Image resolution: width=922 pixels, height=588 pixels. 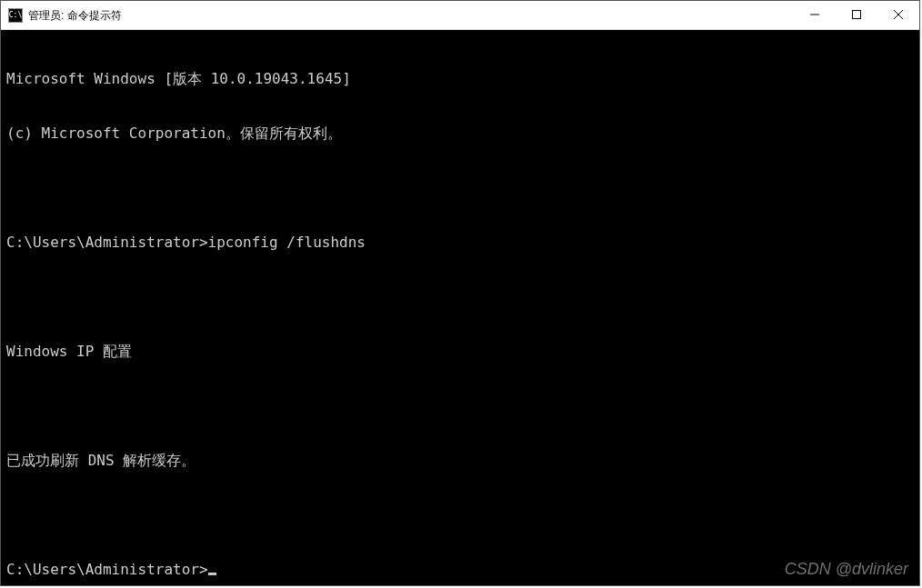 What do you see at coordinates (460, 570) in the screenshot?
I see `terminal-prompt-line: C:\Users\Administrator>` at bounding box center [460, 570].